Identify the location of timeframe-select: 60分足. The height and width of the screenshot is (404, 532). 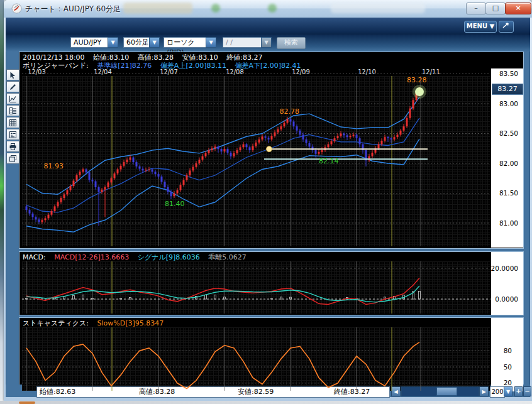
(136, 43).